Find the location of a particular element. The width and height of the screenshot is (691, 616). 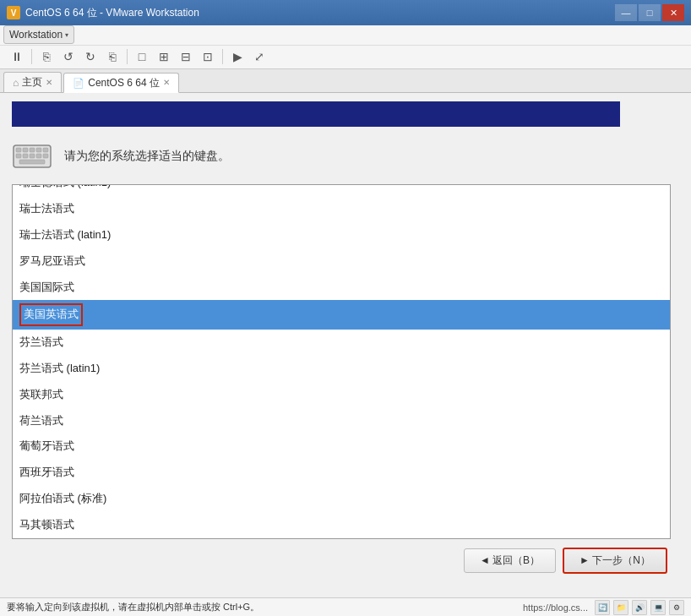

pause-icon: ⏸ is located at coordinates (17, 57).